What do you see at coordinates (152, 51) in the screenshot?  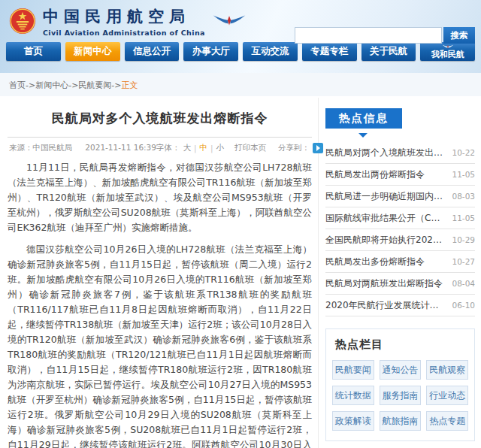 I see `nav-item-label: 信息公开` at bounding box center [152, 51].